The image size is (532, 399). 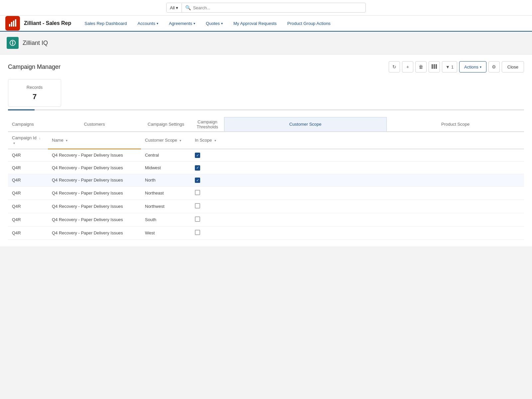 What do you see at coordinates (471, 67) in the screenshot?
I see `actions-label: Actions` at bounding box center [471, 67].